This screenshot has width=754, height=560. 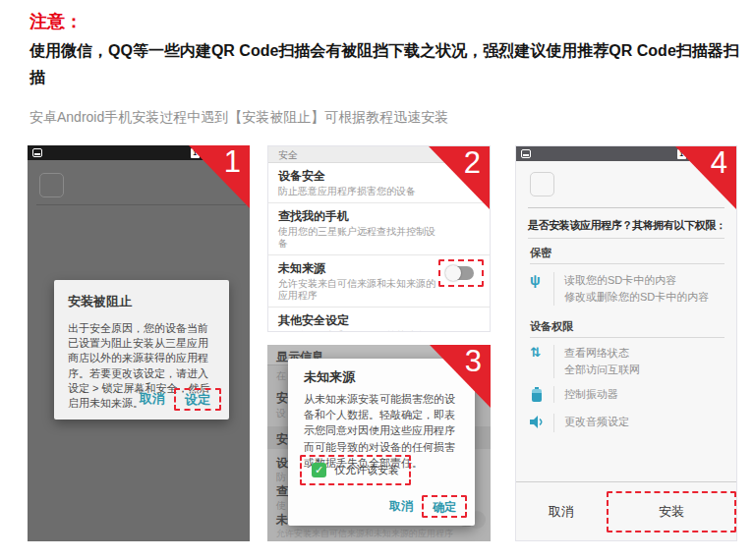 What do you see at coordinates (619, 289) in the screenshot?
I see `permission-row-storage: ψ 读取您的SD卡中的内容 修改或删除您的SD卡中的内容` at bounding box center [619, 289].